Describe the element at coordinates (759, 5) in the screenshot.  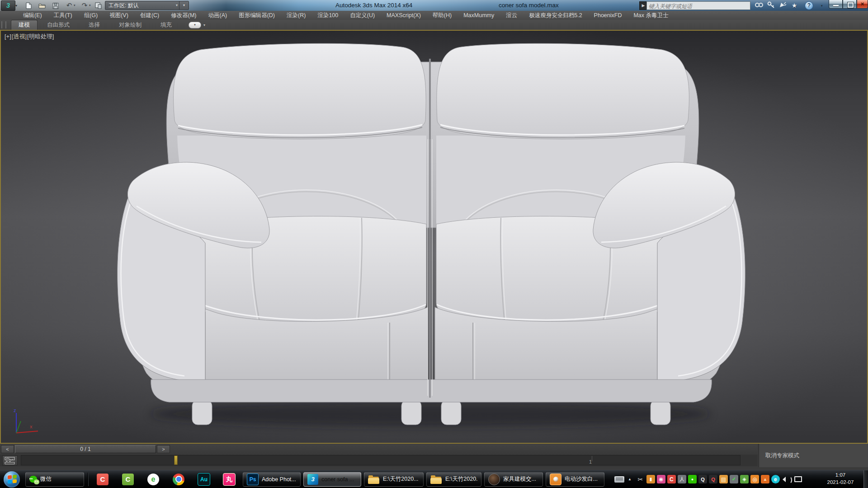
I see `communication-center-button` at that location.